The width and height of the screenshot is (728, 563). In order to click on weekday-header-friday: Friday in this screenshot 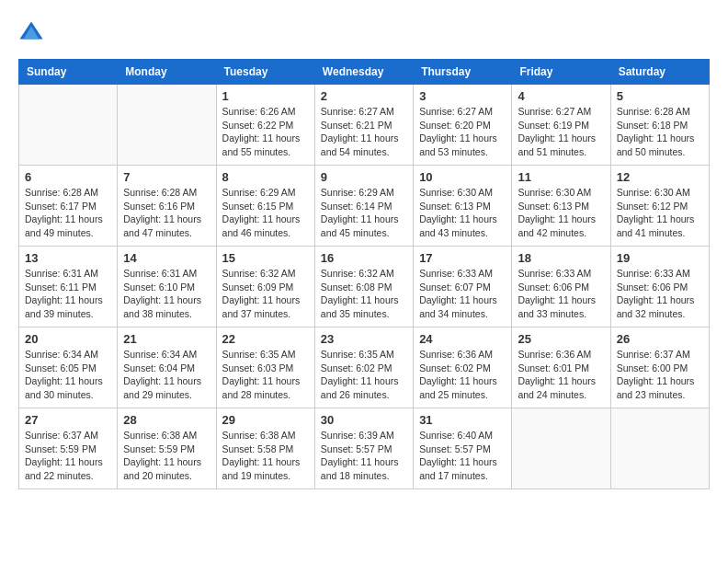, I will do `click(561, 72)`.